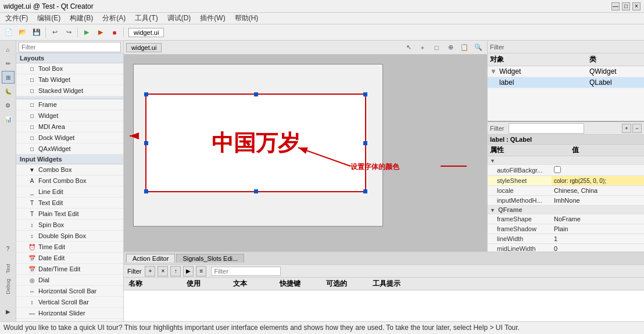 The height and width of the screenshot is (334, 644). What do you see at coordinates (151, 258) in the screenshot?
I see `tab-action-editor: Action Editor` at bounding box center [151, 258].